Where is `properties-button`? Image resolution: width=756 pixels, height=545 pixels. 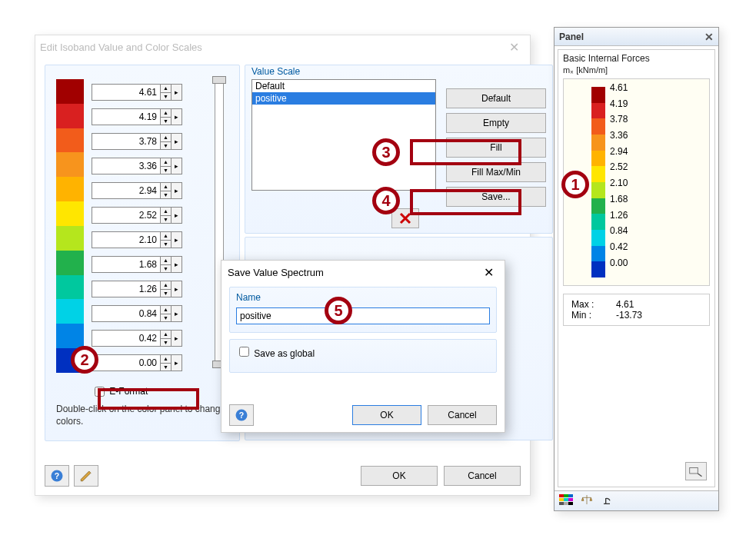 properties-button is located at coordinates (696, 471).